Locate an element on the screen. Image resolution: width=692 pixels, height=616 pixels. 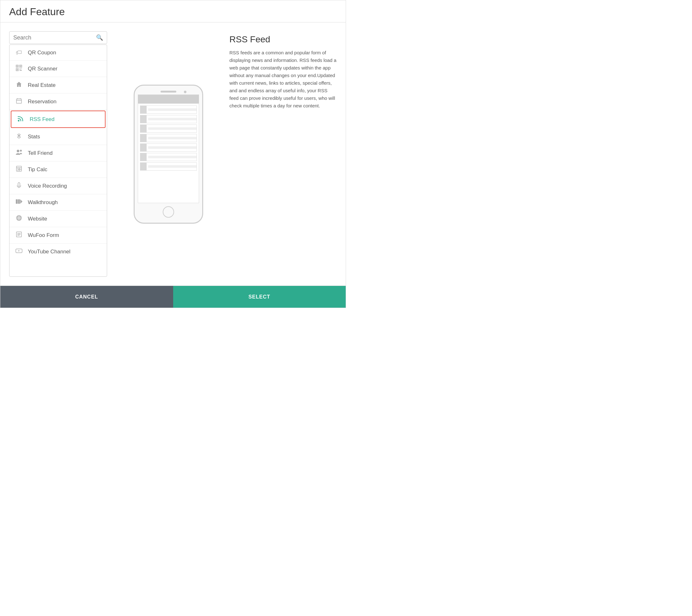
feature-label: WuFoo Form is located at coordinates (43, 236).